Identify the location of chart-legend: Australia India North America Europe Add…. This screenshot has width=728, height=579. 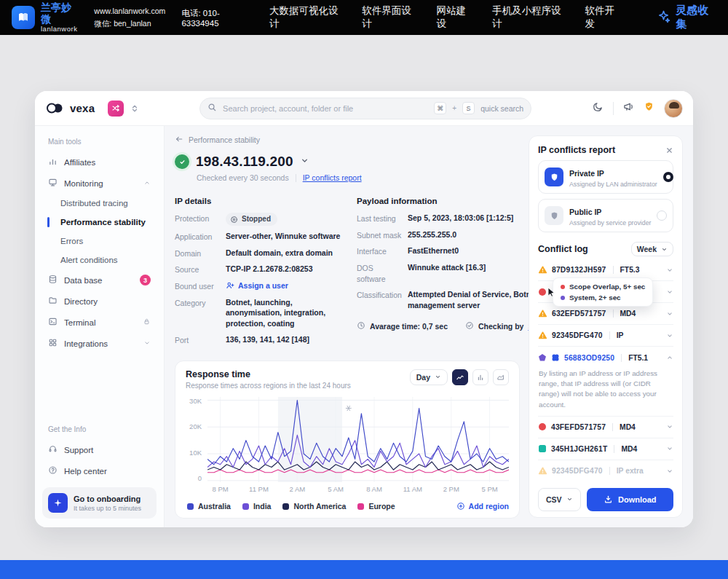
(347, 506).